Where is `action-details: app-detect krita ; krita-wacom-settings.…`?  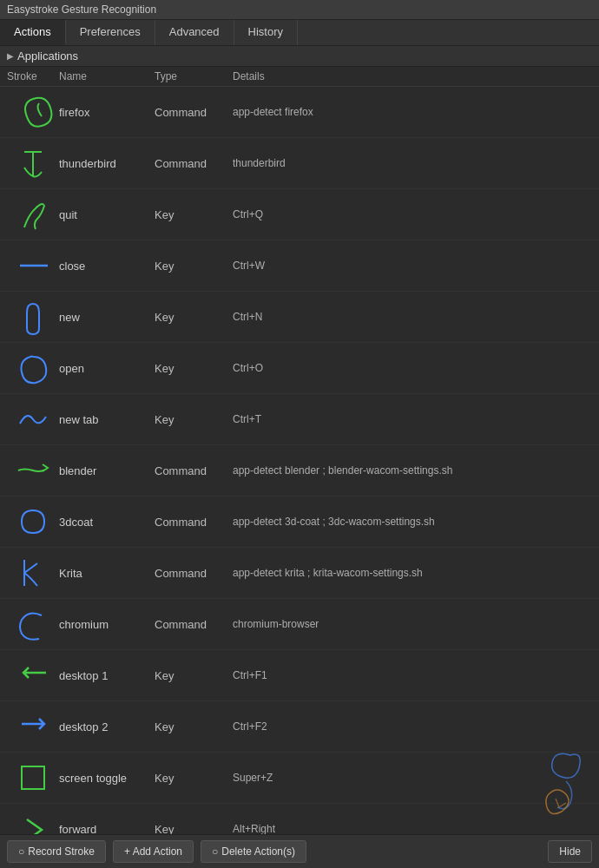
action-details: app-detect krita ; krita-wacom-settings.… is located at coordinates (412, 573).